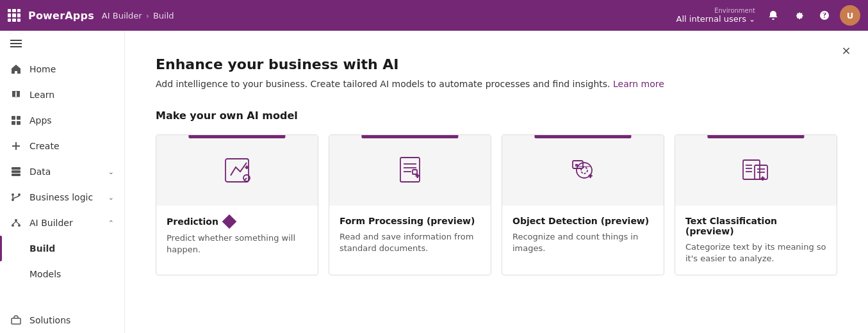 The width and height of the screenshot is (868, 333). What do you see at coordinates (65, 197) in the screenshot?
I see `business-logic-label: Business logic` at bounding box center [65, 197].